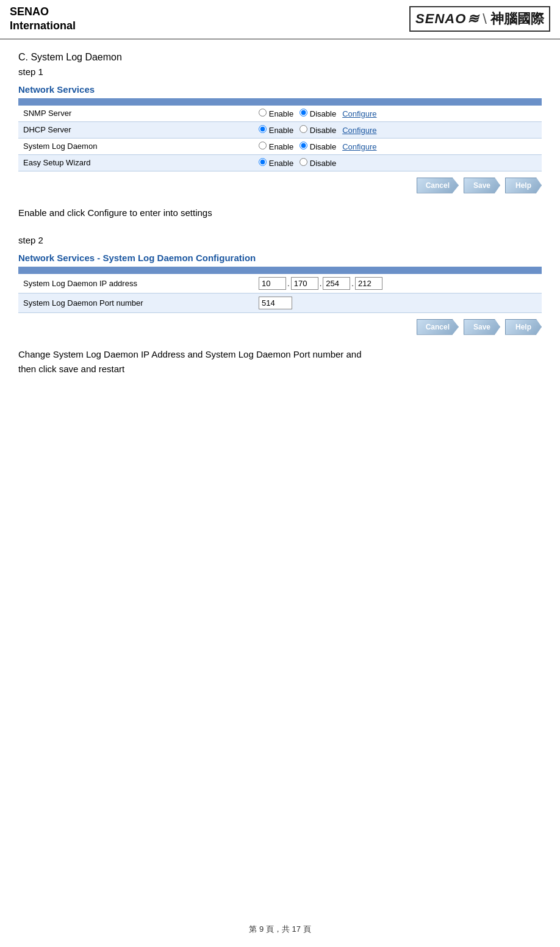 Image resolution: width=560 pixels, height=947 pixels. I want to click on table-row: DHCP Server Enable DisableConfigure, so click(280, 129).